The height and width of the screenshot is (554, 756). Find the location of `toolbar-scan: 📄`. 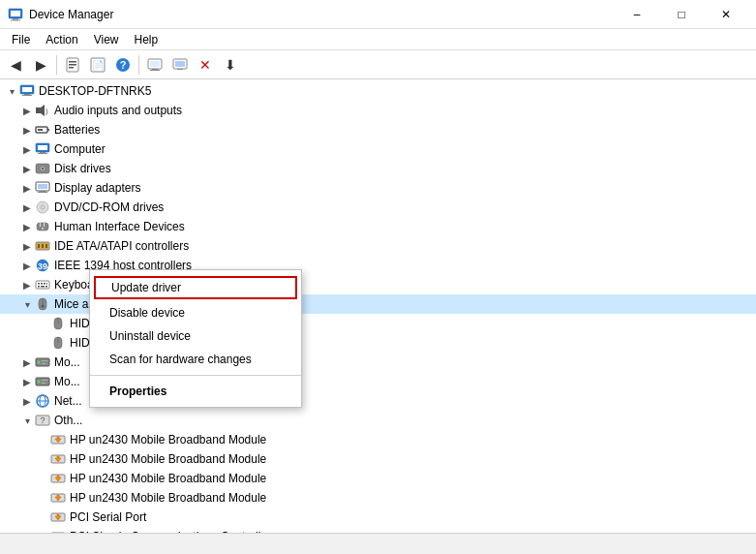

toolbar-scan: 📄 is located at coordinates (98, 65).